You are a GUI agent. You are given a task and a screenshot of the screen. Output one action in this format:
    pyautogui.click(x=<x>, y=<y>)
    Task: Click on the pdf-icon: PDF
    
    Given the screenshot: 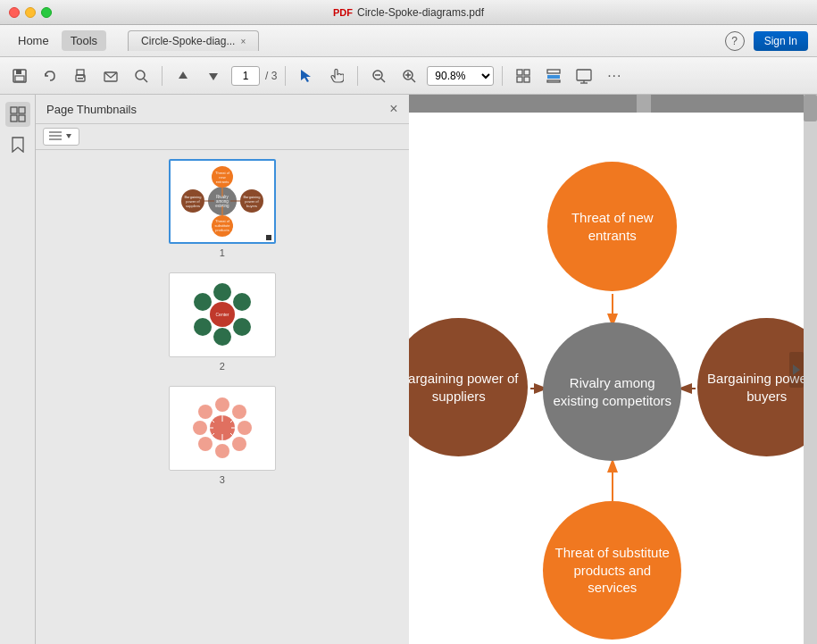 What is the action you would take?
    pyautogui.click(x=343, y=13)
    